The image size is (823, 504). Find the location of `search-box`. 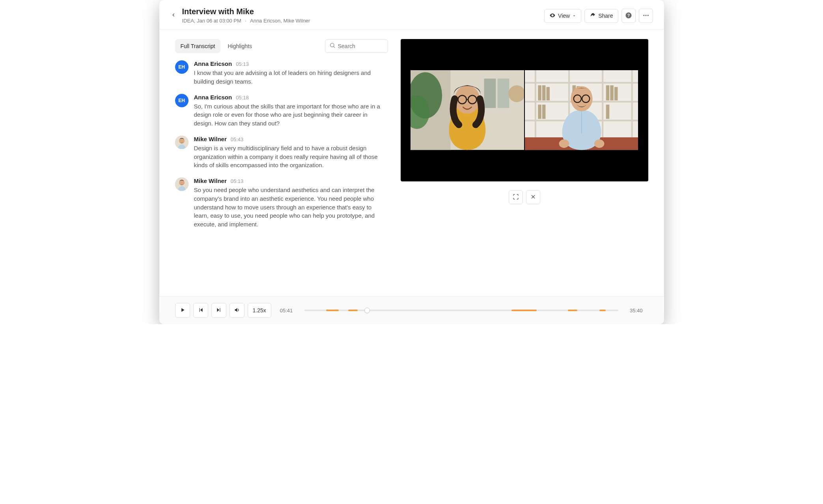

search-box is located at coordinates (356, 46).